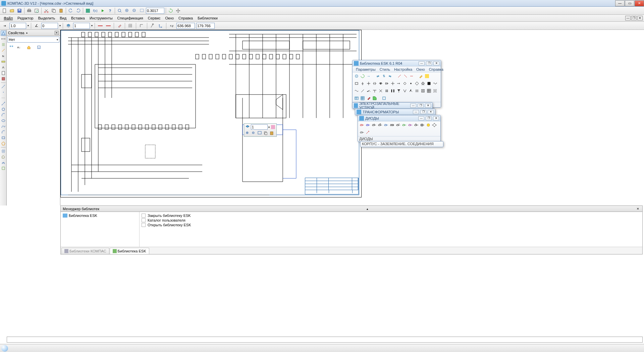  I want to click on help-button: ?, so click(110, 11).